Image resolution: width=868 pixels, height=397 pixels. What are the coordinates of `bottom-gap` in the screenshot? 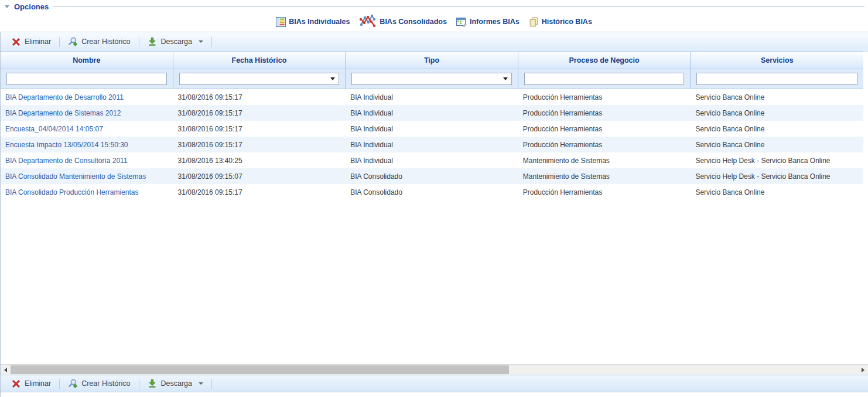 It's located at (435, 395).